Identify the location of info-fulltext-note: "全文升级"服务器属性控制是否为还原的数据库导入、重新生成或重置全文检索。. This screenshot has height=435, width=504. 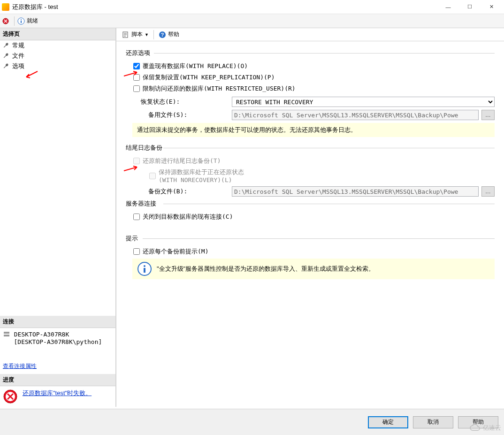
(313, 269).